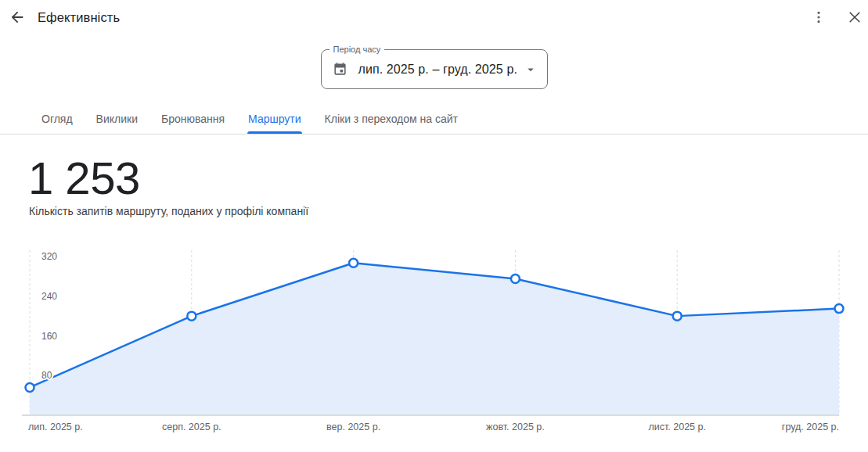  Describe the element at coordinates (391, 119) in the screenshot. I see `tab-label: Кліки з переходом на сайт` at that location.